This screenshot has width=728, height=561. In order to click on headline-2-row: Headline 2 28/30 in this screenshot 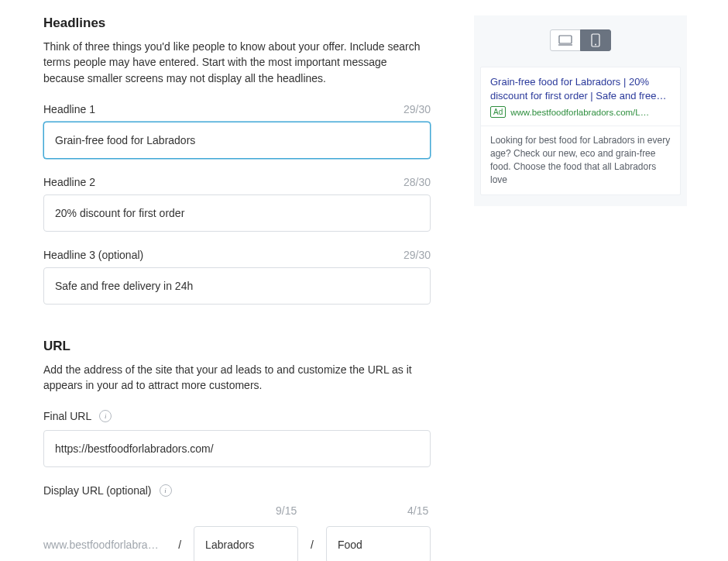, I will do `click(237, 182)`.